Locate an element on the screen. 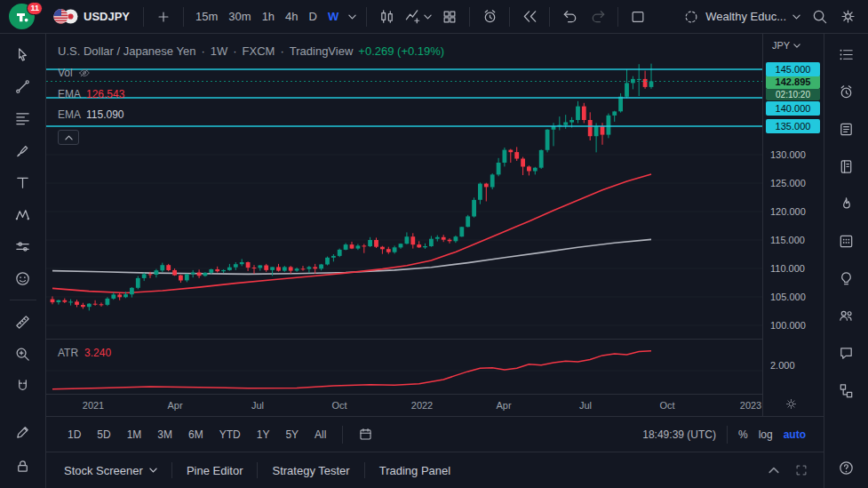 Image resolution: width=868 pixels, height=488 pixels. hotlists-button is located at coordinates (847, 204).